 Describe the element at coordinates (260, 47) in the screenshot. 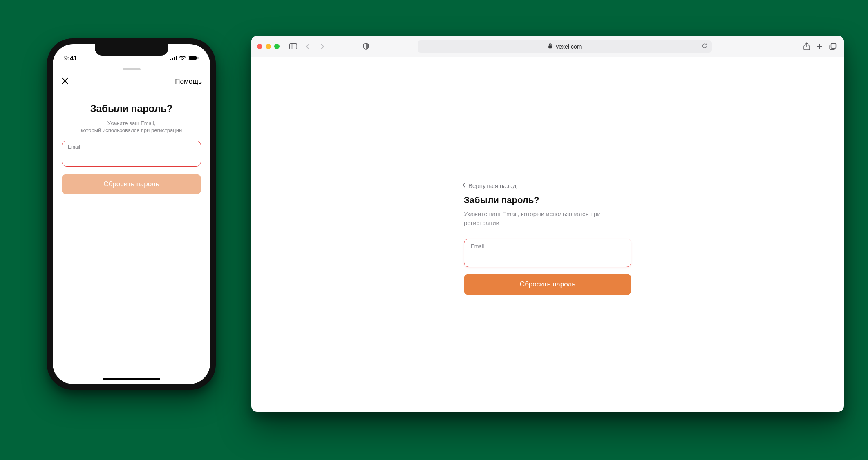

I see `window-close-button` at that location.